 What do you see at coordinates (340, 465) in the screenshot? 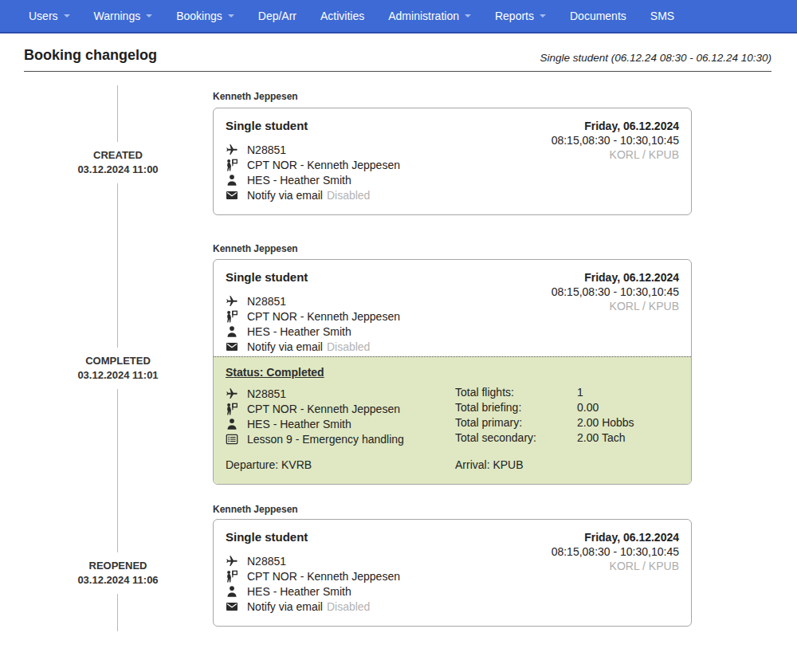
I see `departure-label: Departure: KVRB` at bounding box center [340, 465].